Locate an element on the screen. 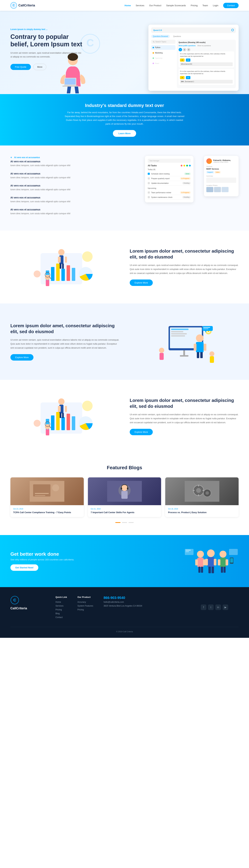 This screenshot has height=868, width=249. task-check-1: ✓ is located at coordinates (149, 174).